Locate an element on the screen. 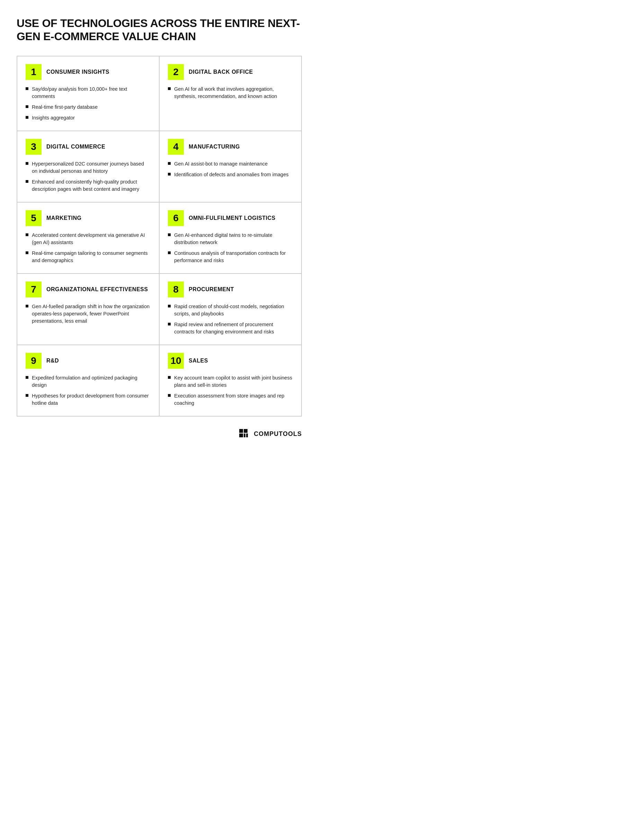  bullet-text: Identification of defects and anomalies … is located at coordinates (232, 175).